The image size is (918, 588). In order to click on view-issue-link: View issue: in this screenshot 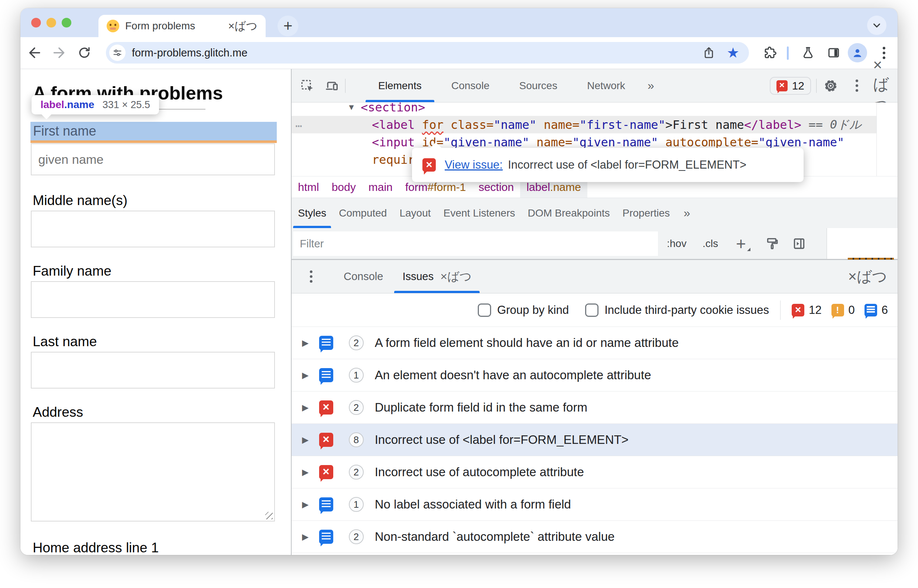, I will do `click(474, 165)`.